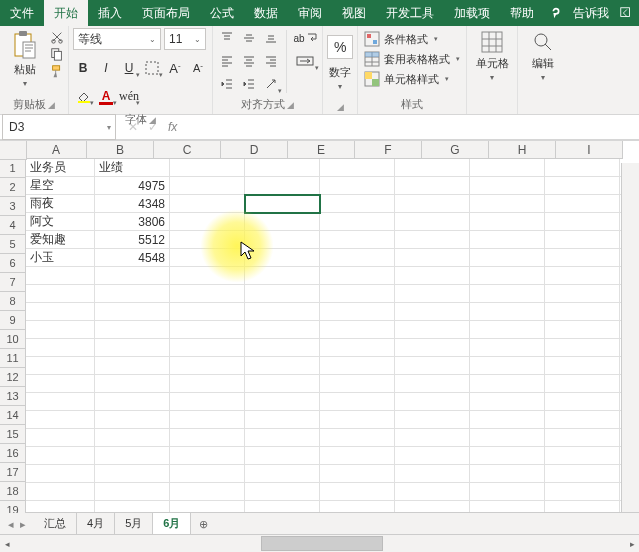 This screenshot has height=552, width=639. What do you see at coordinates (60, 168) in the screenshot?
I see `cell: 业务员` at bounding box center [60, 168].